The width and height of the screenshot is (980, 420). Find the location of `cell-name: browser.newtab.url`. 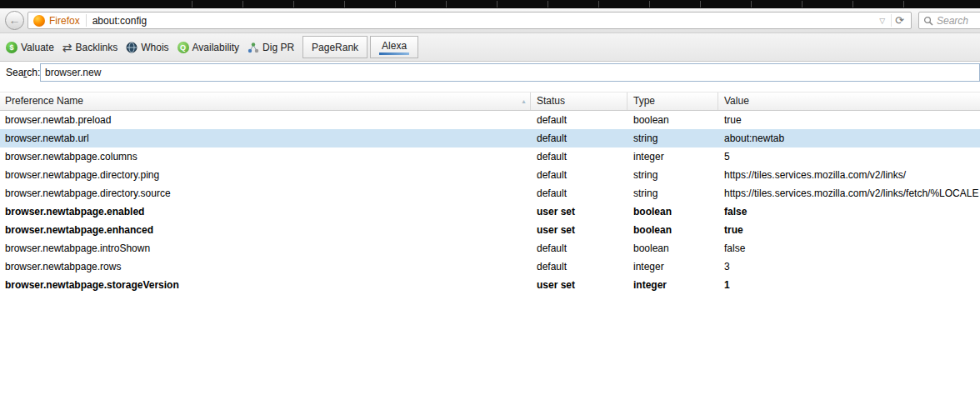

cell-name: browser.newtab.url is located at coordinates (265, 138).